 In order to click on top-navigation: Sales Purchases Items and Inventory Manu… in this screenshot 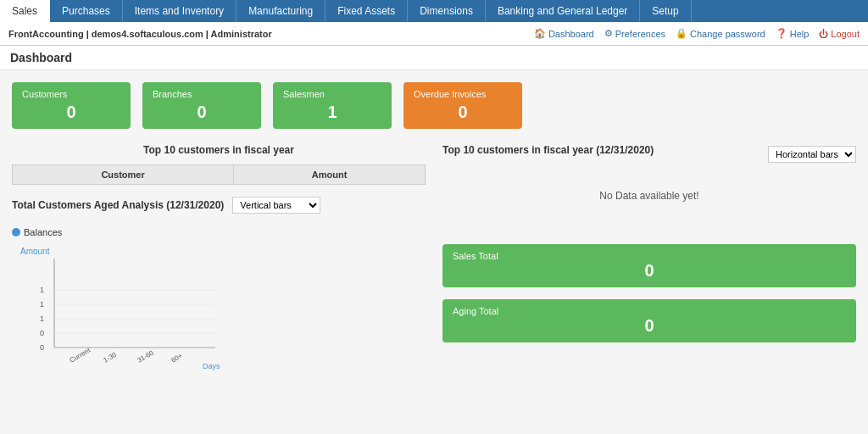, I will do `click(434, 11)`.